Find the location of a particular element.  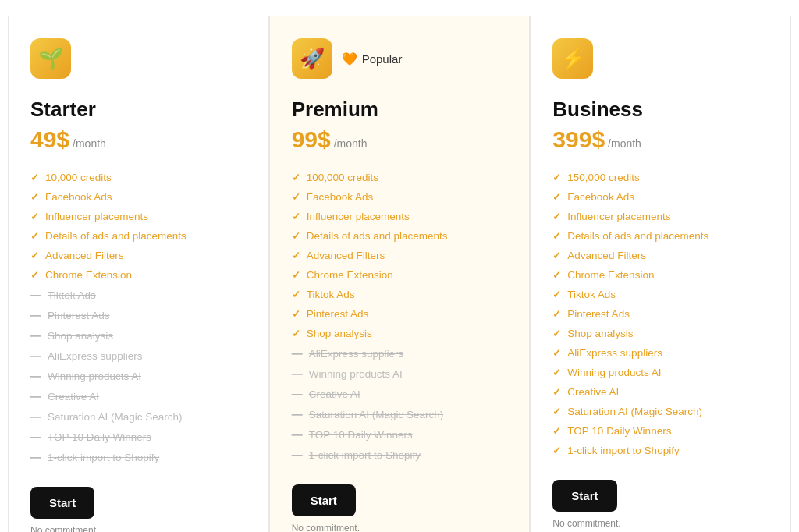

popular-badge: 🧡Popular is located at coordinates (372, 59).